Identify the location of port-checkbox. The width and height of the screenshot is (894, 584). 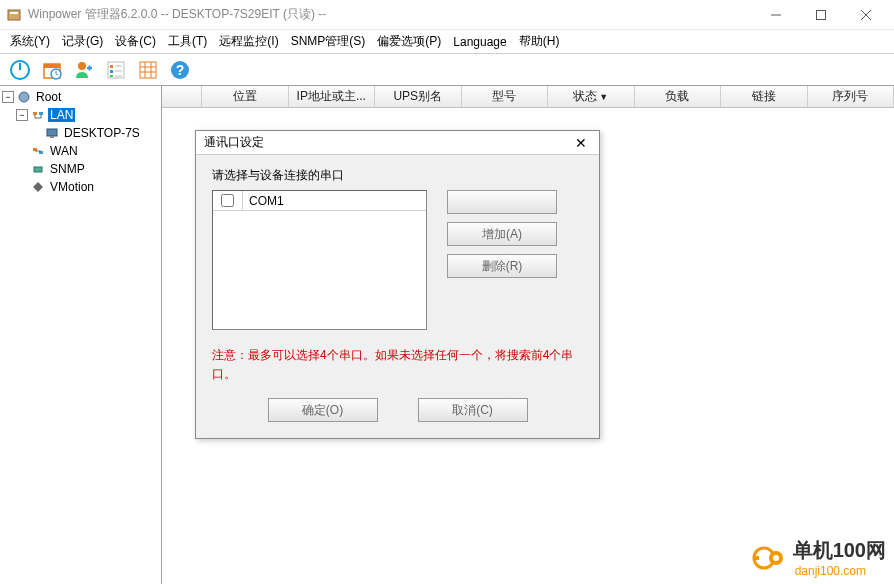
(228, 200).